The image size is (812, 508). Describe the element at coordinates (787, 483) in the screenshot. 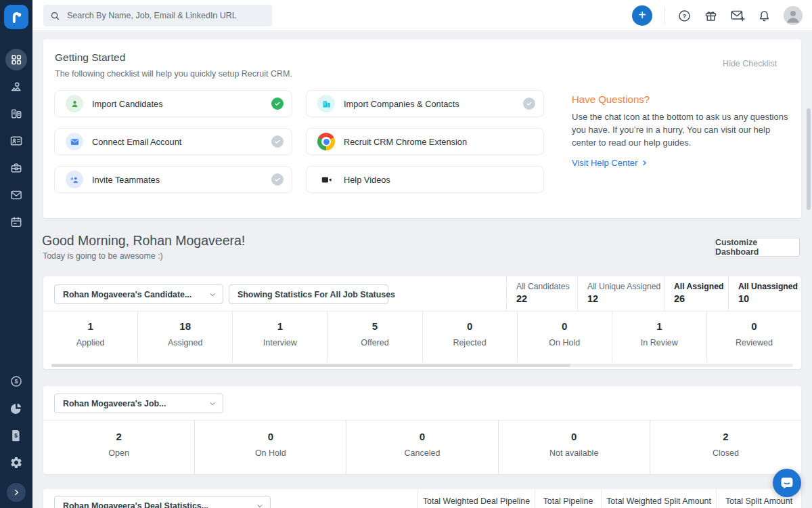

I see `chat-widget-button` at that location.